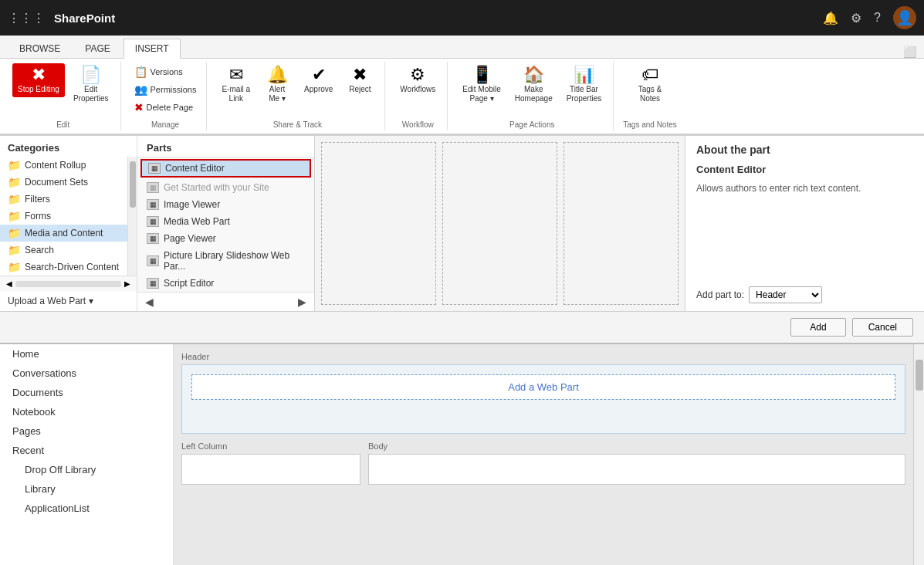  I want to click on nav-home: Home, so click(86, 354).